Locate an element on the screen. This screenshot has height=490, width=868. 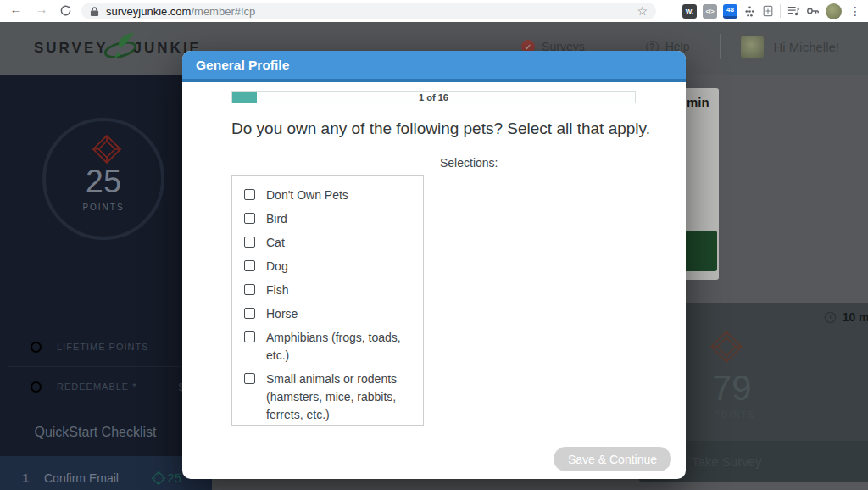
progress-label: 1 of 16 is located at coordinates (434, 97).